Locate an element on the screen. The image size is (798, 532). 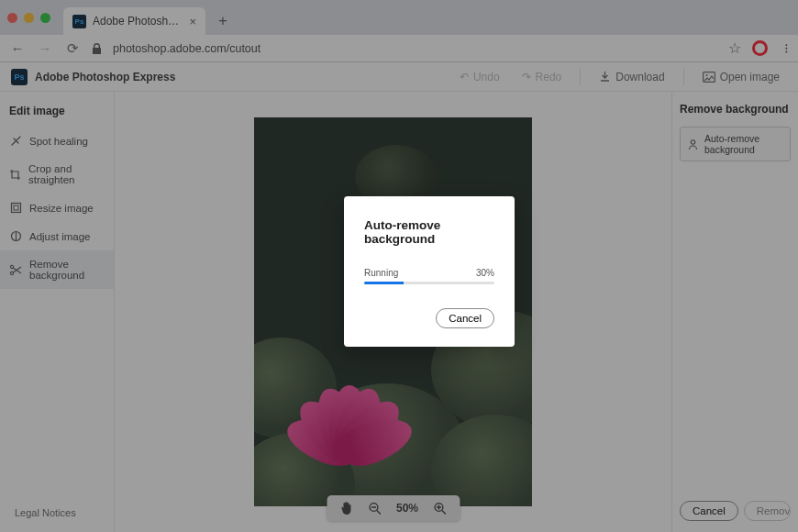
modal-title: Auto-remove background is located at coordinates (429, 232).